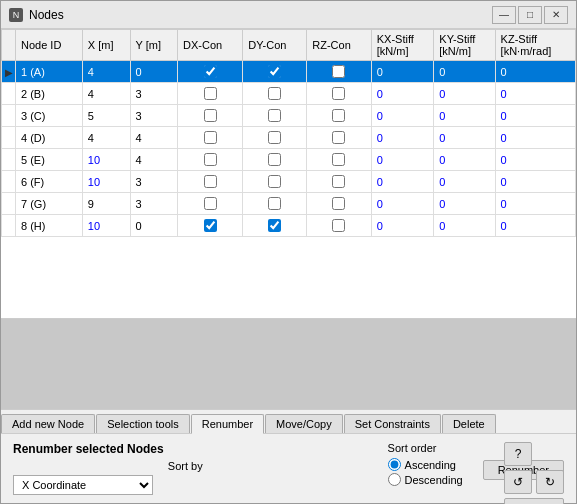 Image resolution: width=577 pixels, height=504 pixels. Describe the element at coordinates (289, 72) in the screenshot. I see `table-row: ▶1 (A)40000` at that location.